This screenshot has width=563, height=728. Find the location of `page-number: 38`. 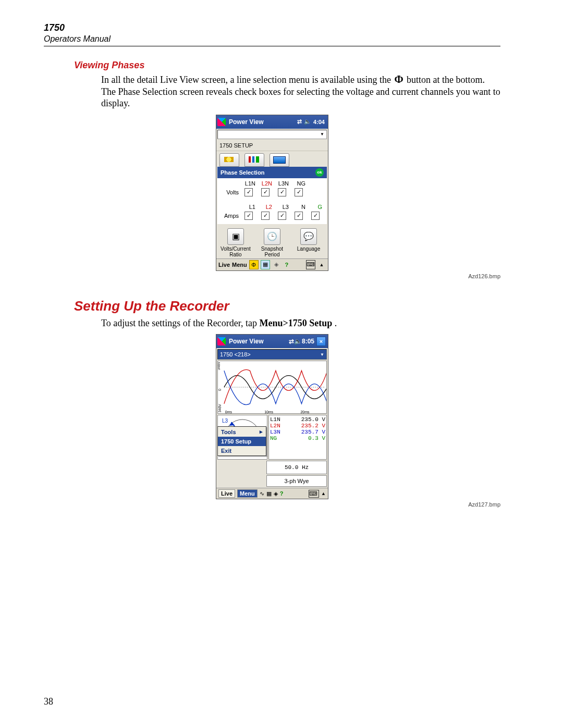

page-number: 38 is located at coordinates (48, 701).